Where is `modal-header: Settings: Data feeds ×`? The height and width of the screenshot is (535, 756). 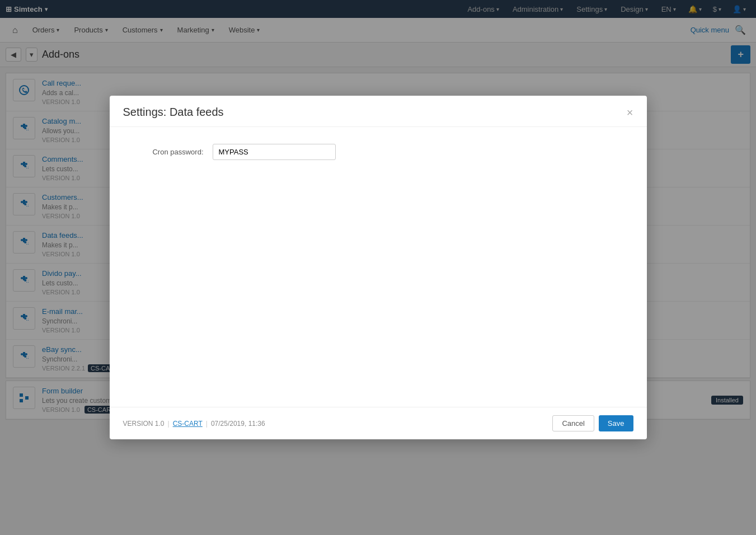 modal-header: Settings: Data feeds × is located at coordinates (378, 111).